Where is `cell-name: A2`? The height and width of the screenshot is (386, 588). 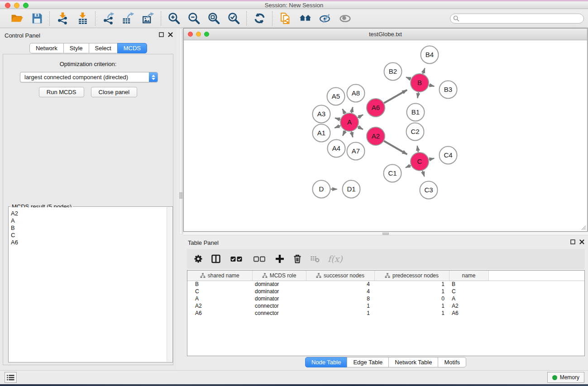
cell-name: A2 is located at coordinates (469, 306).